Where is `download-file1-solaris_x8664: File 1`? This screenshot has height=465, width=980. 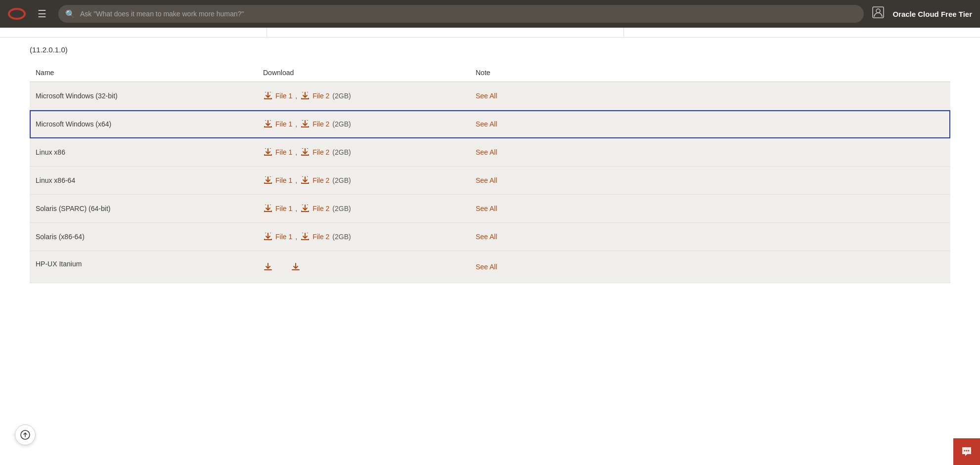 download-file1-solaris_x8664: File 1 is located at coordinates (278, 237).